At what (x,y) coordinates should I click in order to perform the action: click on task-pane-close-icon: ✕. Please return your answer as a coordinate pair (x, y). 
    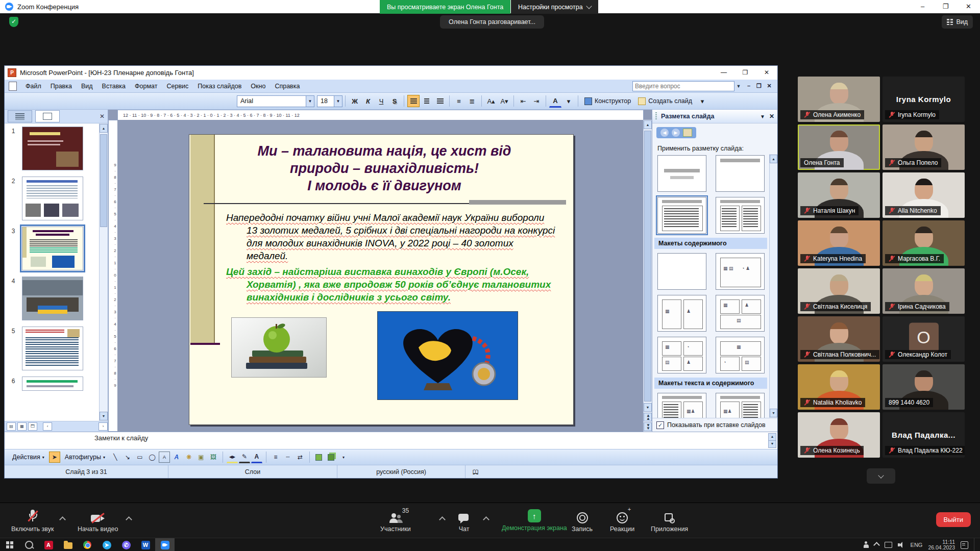
    Looking at the image, I should click on (772, 116).